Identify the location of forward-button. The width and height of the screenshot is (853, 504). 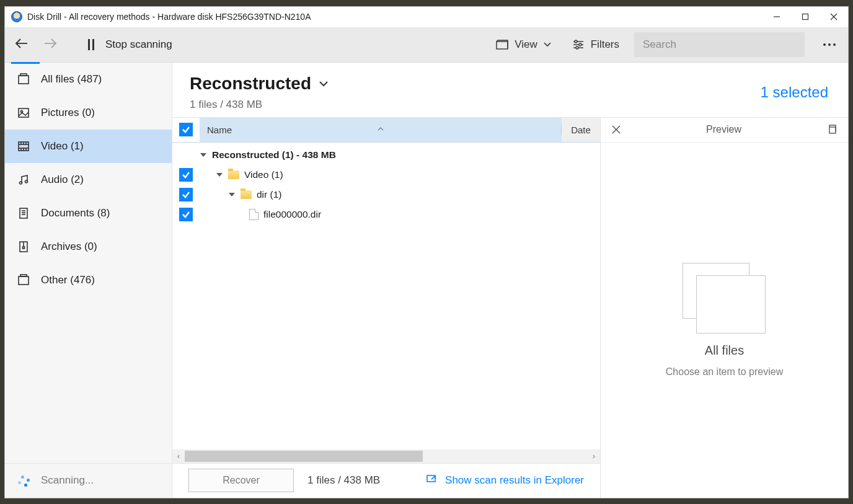
(50, 45).